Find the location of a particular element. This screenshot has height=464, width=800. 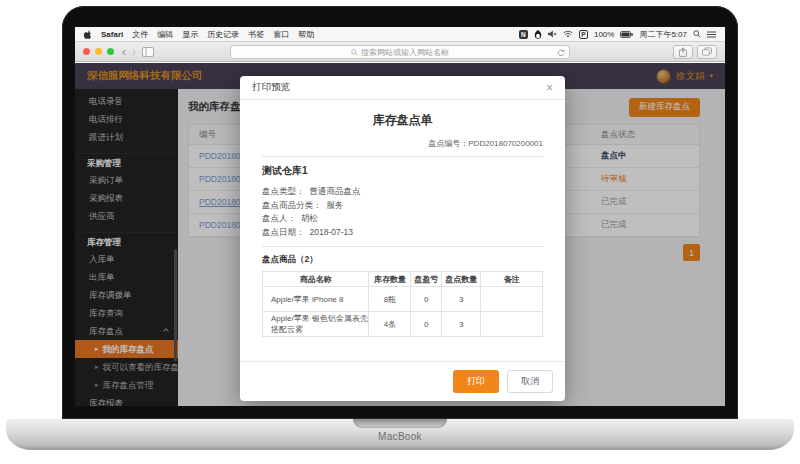

goods-row: Apple/苹果 银色铝金属表壳搭配云雾 4条 0 3 is located at coordinates (403, 324).